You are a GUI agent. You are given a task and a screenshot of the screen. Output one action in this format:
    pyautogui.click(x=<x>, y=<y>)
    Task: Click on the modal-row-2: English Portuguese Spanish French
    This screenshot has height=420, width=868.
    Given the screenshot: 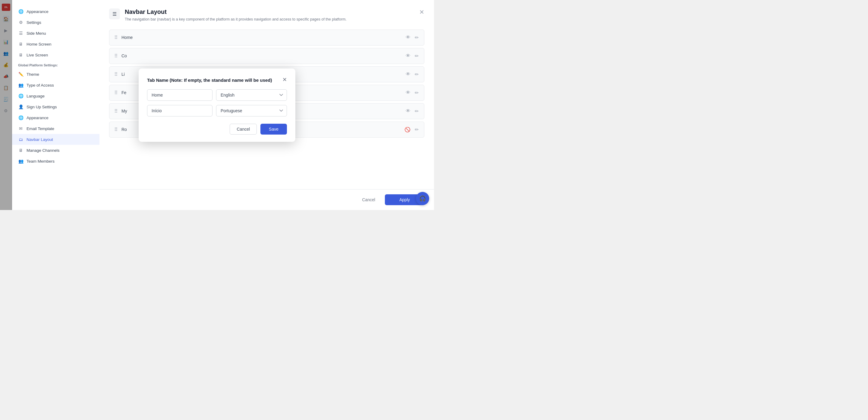 What is the action you would take?
    pyautogui.click(x=217, y=111)
    